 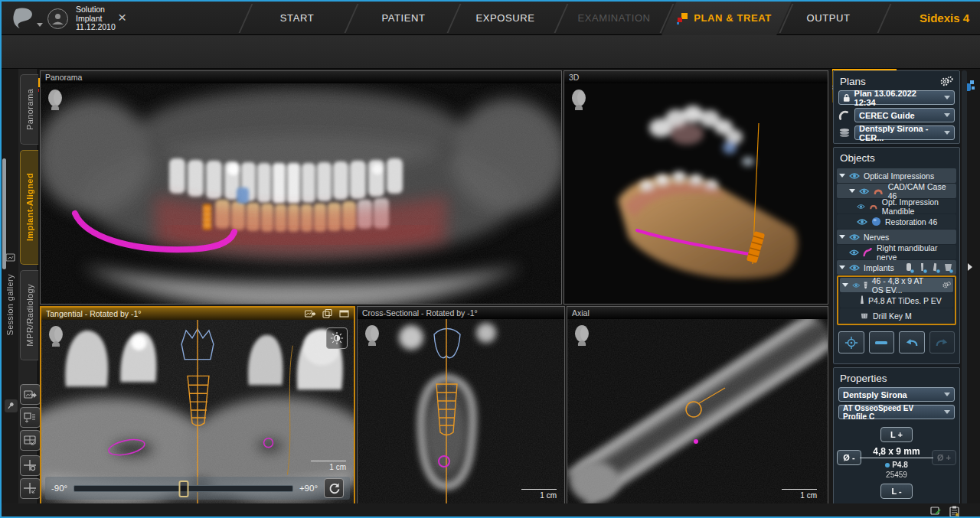 I want to click on pin-button, so click(x=11, y=406).